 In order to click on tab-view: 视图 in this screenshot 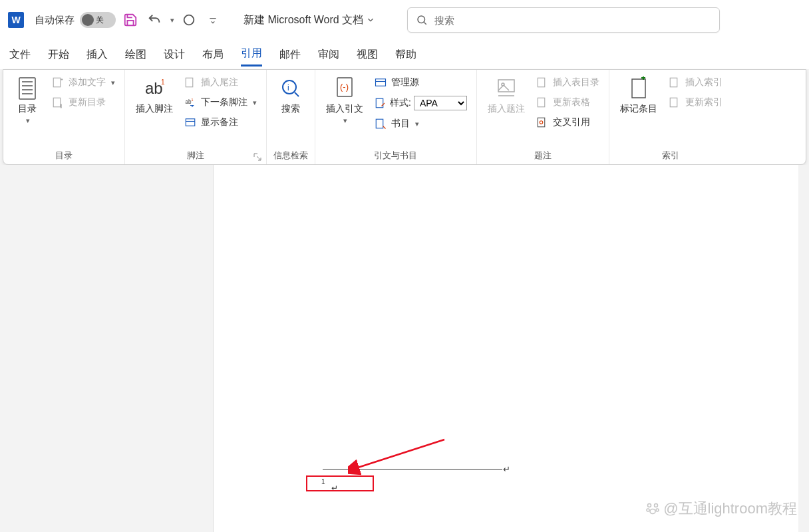, I will do `click(367, 55)`.